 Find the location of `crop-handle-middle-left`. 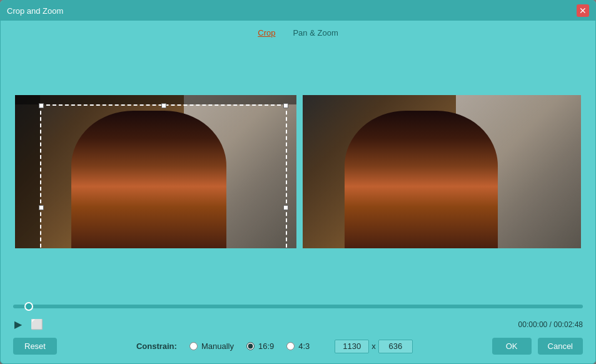

crop-handle-middle-left is located at coordinates (41, 208).